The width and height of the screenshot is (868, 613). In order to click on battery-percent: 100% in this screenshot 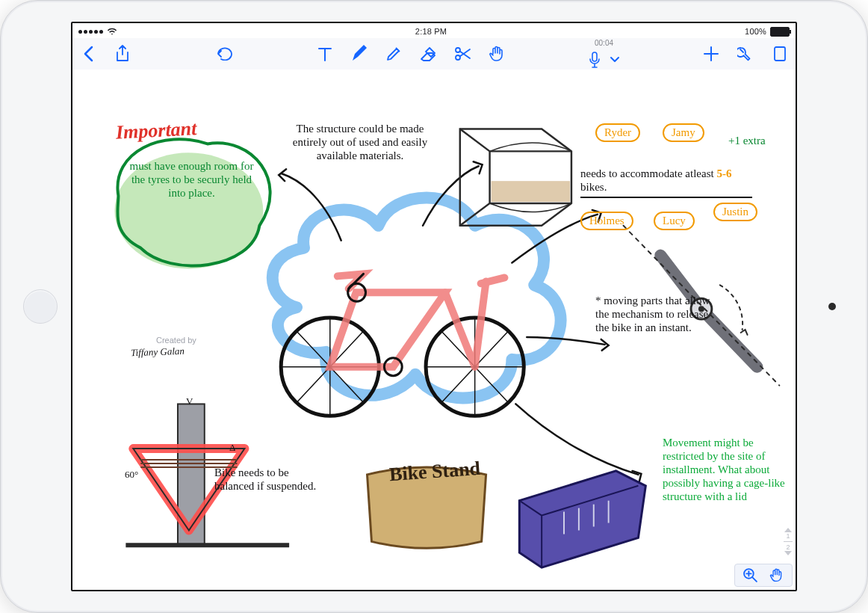, I will do `click(756, 31)`.